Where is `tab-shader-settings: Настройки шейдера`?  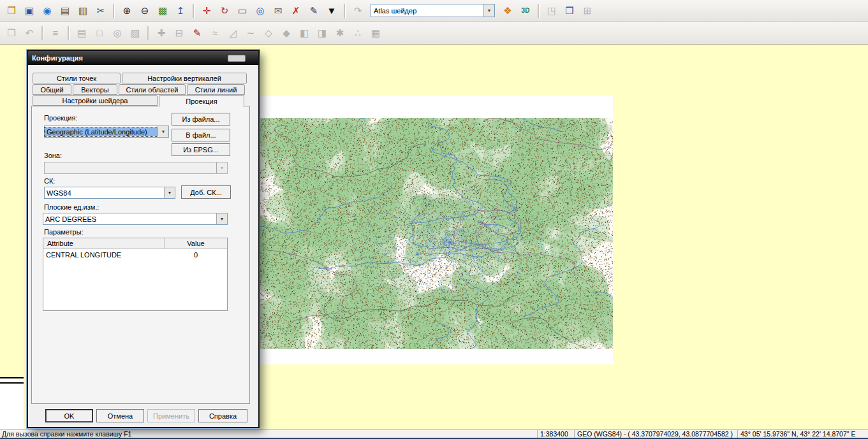 tab-shader-settings: Настройки шейдера is located at coordinates (95, 101).